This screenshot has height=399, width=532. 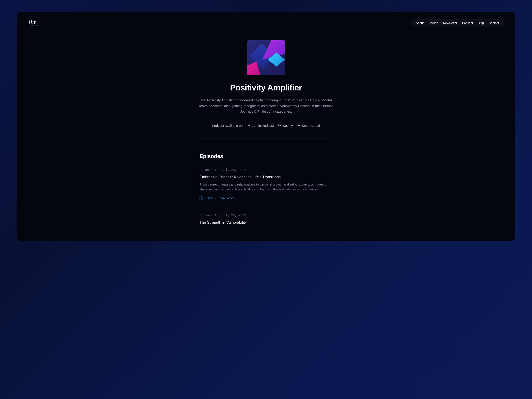 I want to click on brand-logo: Jim Séchen, so click(x=33, y=23).